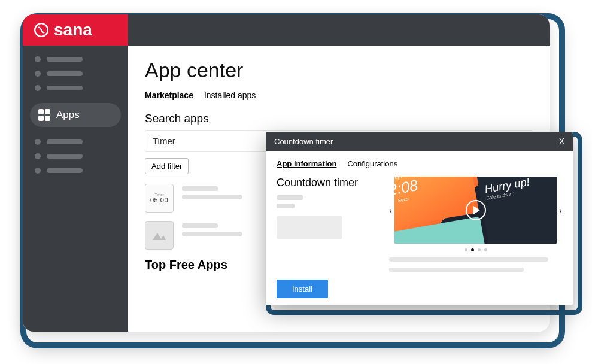  Describe the element at coordinates (560, 210) in the screenshot. I see `carousel-next-icon: ›` at that location.